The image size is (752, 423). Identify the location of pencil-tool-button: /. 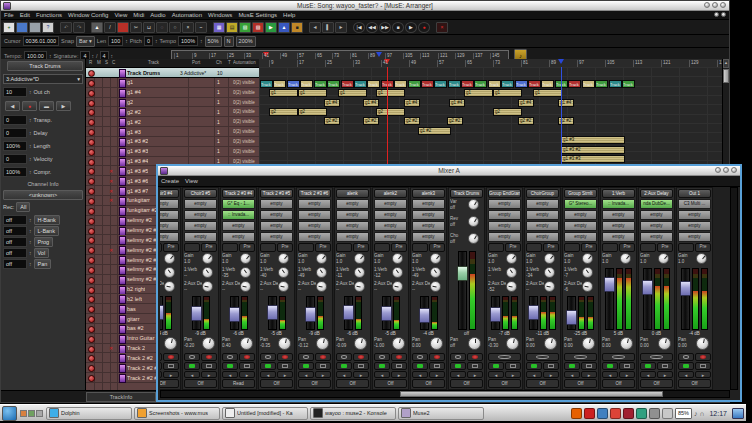
(110, 28).